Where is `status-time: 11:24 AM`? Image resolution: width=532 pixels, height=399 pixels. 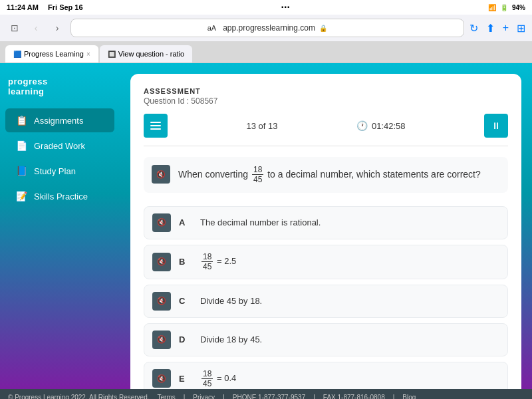
status-time: 11:24 AM is located at coordinates (23, 7).